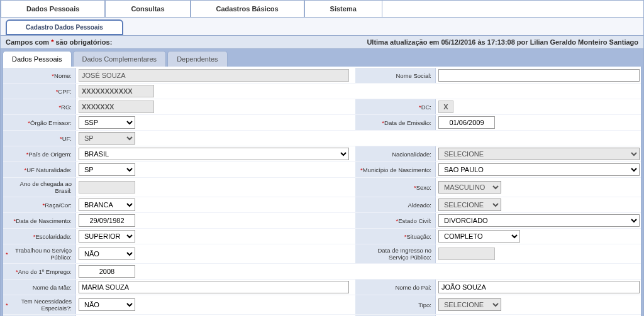 This screenshot has height=316, width=644. Describe the element at coordinates (107, 236) in the screenshot. I see `select-escolaridade: SUPERIOR` at that location.